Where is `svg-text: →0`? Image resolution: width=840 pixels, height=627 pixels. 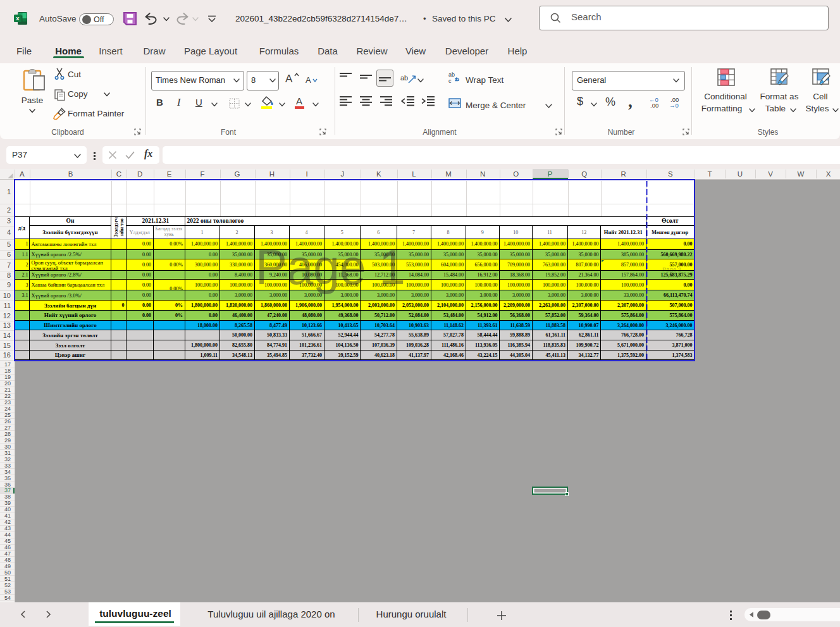 svg-text: →0 is located at coordinates (674, 105).